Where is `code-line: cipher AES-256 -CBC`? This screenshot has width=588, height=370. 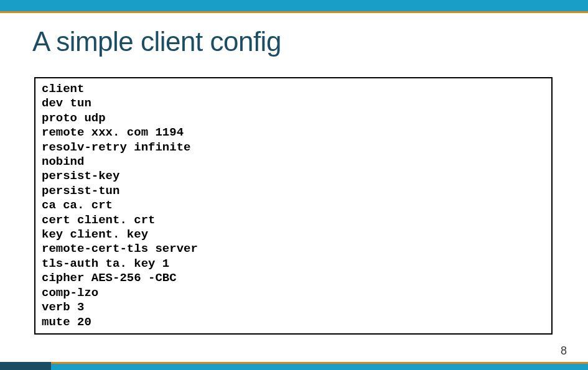 code-line: cipher AES-256 -CBC is located at coordinates (294, 279).